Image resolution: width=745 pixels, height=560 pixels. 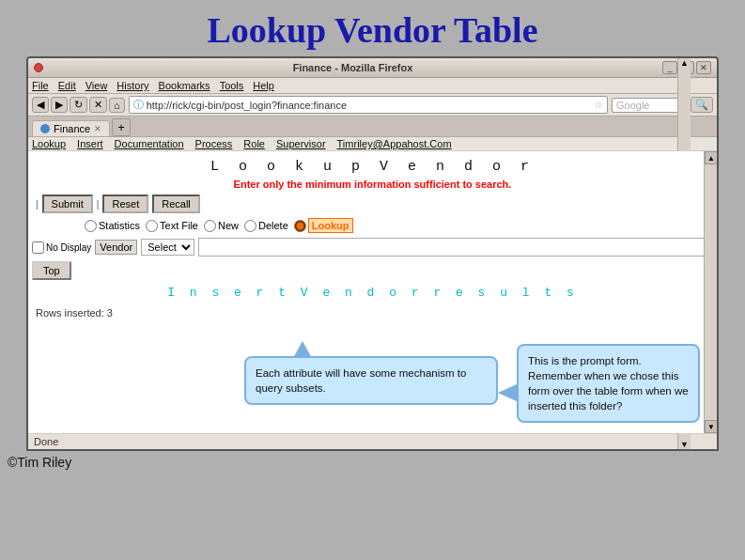 I want to click on tab-finance: Finance ✕, so click(x=71, y=128).